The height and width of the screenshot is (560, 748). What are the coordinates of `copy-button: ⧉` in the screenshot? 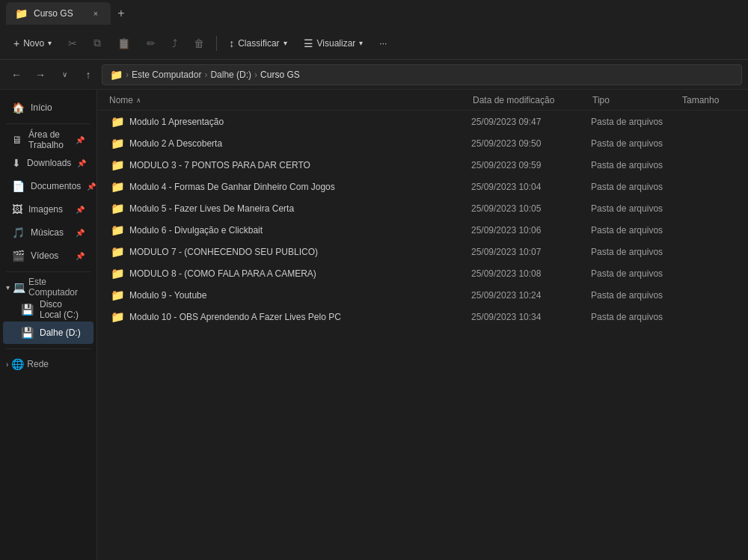 It's located at (97, 43).